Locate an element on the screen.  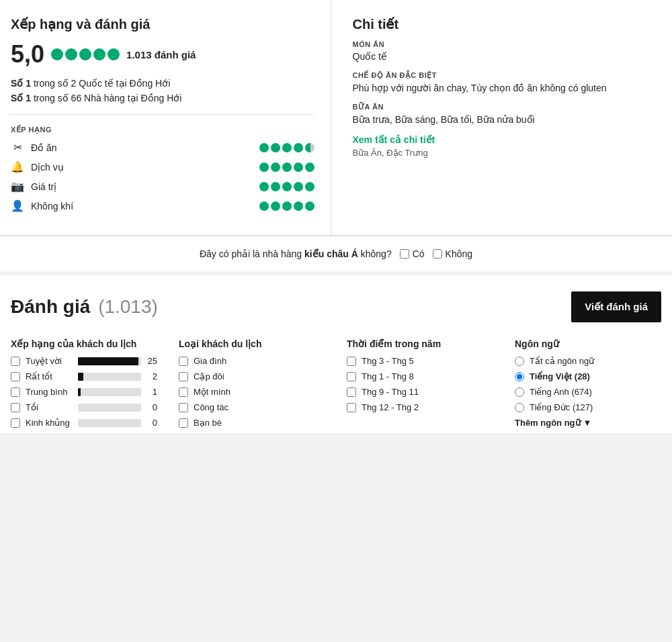
food-icon: ✂ is located at coordinates (17, 148).